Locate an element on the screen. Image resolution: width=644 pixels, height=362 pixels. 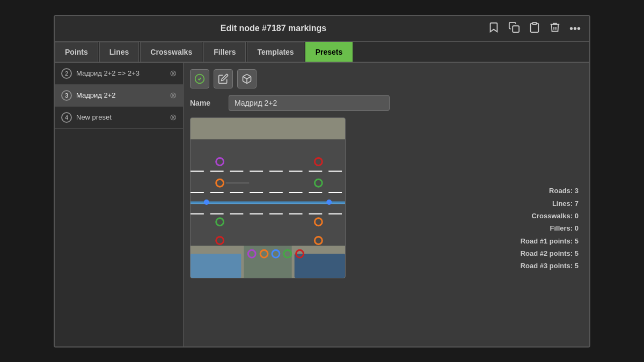
3d-box-btn is located at coordinates (247, 79).